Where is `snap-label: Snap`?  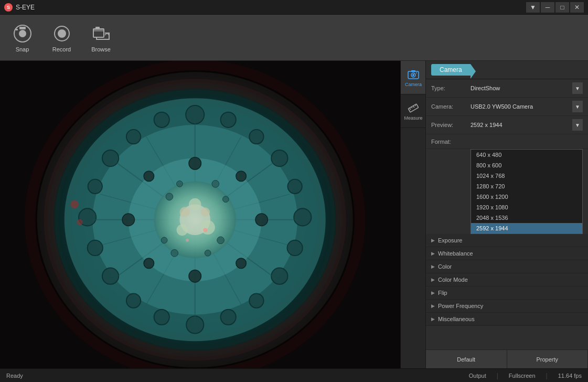
snap-label: Snap is located at coordinates (23, 49).